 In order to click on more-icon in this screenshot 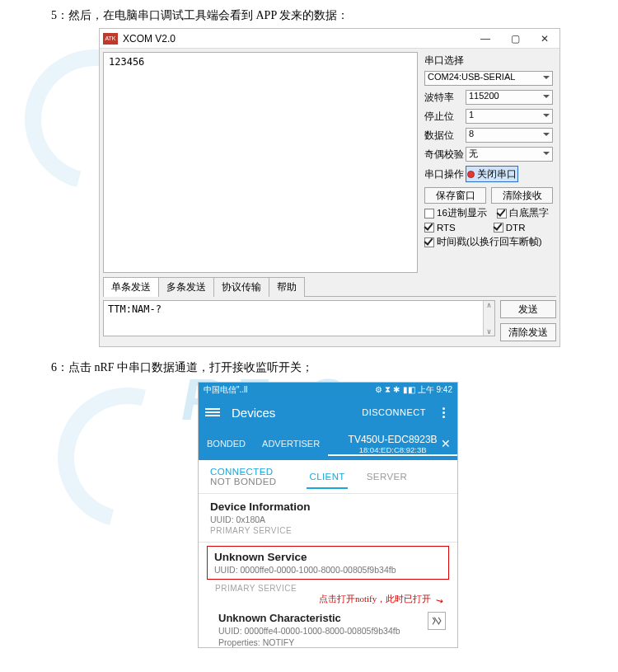, I will do `click(443, 412)`.